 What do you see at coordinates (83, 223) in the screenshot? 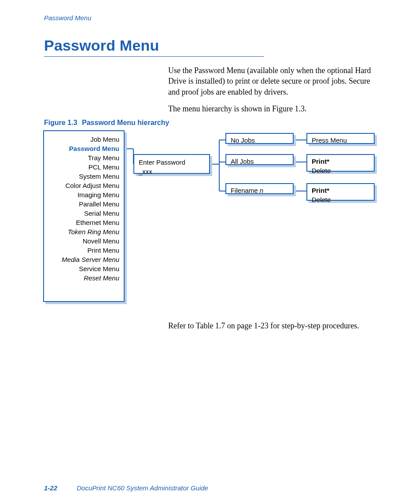
I see `menu-item: Ethernet Menu` at bounding box center [83, 223].